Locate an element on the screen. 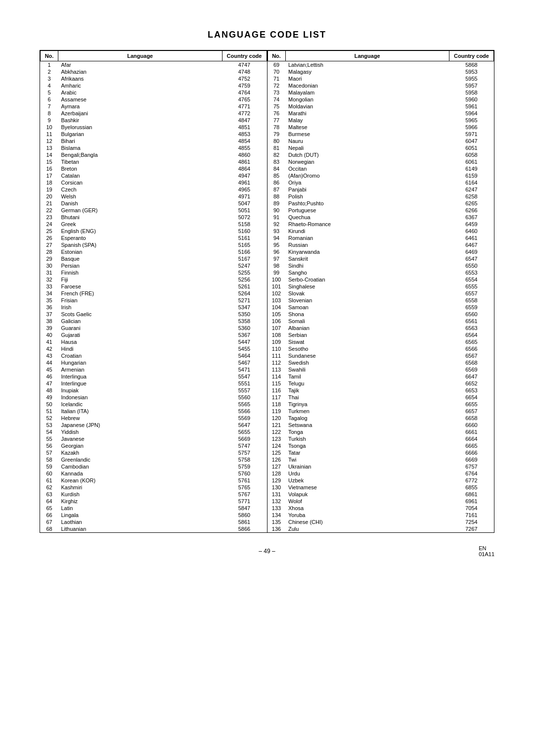 The image size is (534, 756). table-row: 53Japanese (JPN)5647 is located at coordinates (154, 425).